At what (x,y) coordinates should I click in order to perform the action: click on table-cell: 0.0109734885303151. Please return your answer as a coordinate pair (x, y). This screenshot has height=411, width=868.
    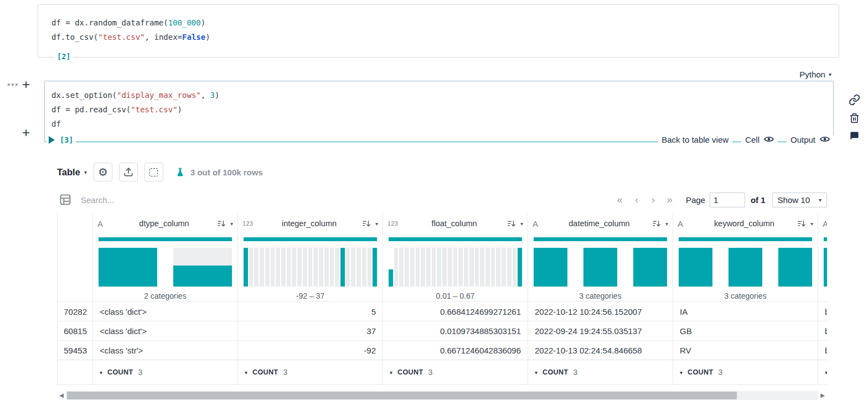
    Looking at the image, I should click on (456, 331).